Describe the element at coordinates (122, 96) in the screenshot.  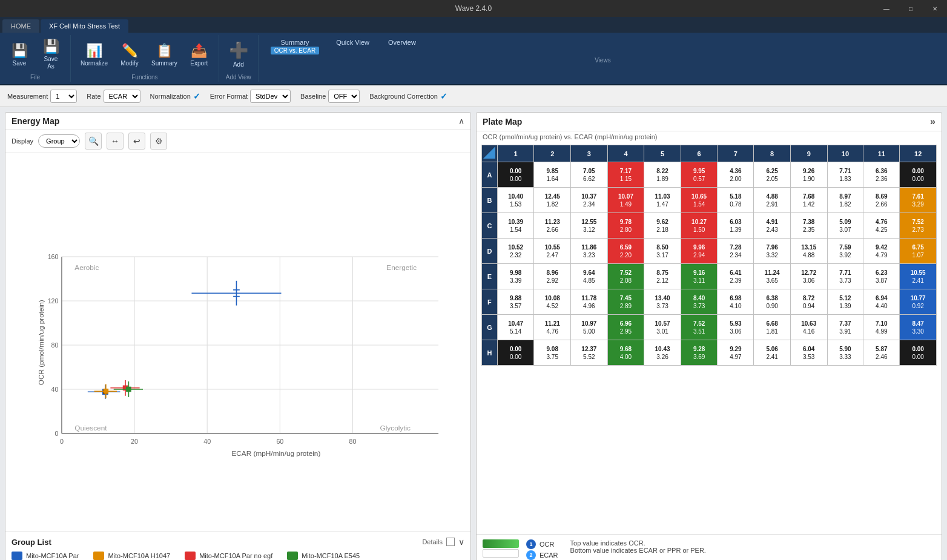
I see `rate-select: ECAR` at that location.